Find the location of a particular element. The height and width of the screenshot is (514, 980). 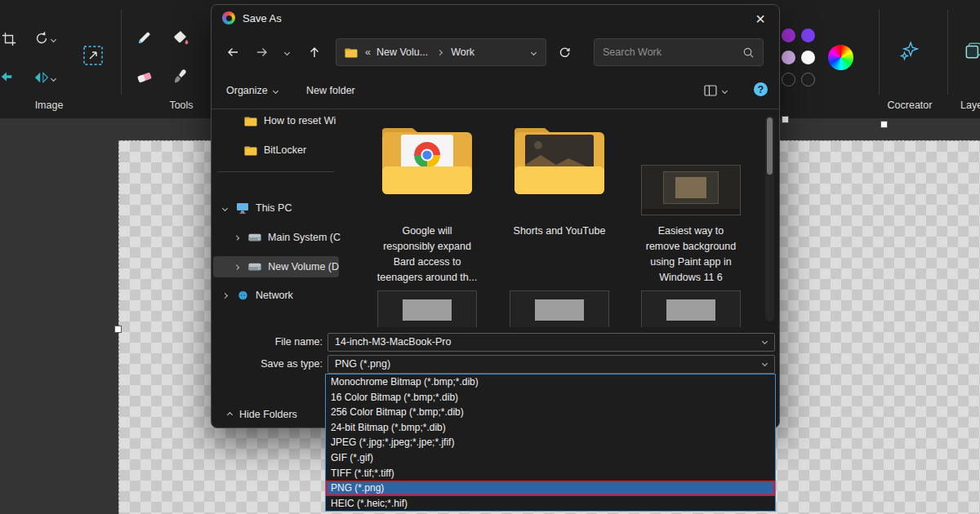

search-icon is located at coordinates (748, 52).